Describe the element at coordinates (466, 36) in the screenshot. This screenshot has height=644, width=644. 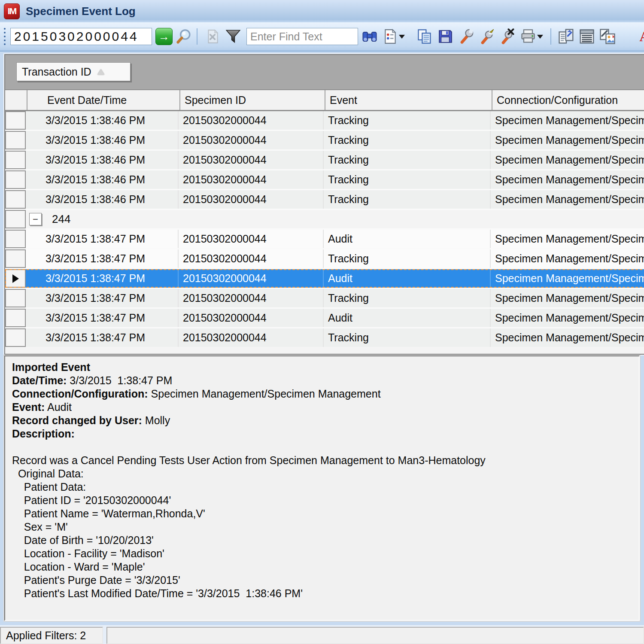
I see `configure-wrench-button` at that location.